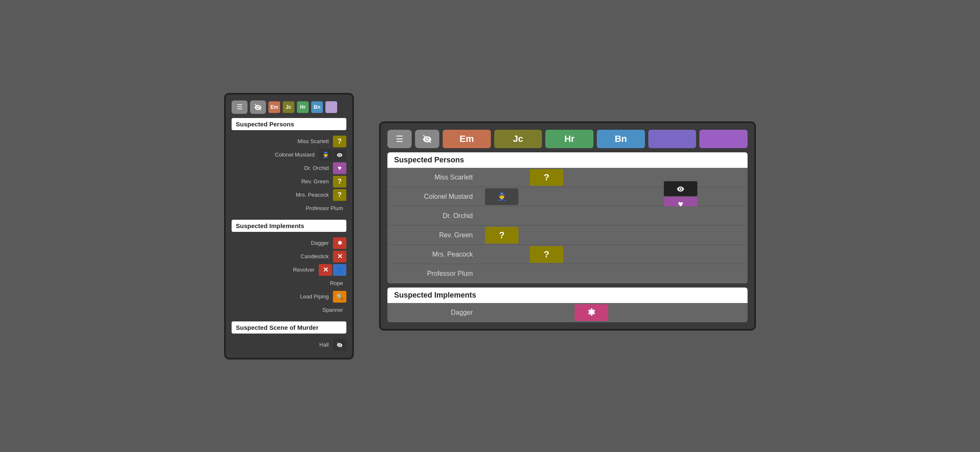  Describe the element at coordinates (502, 313) in the screenshot. I see `cell-dagger-em` at that location.